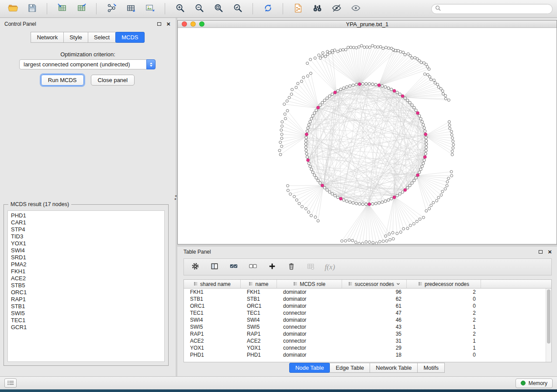 The height and width of the screenshot is (392, 557). I want to click on mcds-result-item: YOX1, so click(86, 244).